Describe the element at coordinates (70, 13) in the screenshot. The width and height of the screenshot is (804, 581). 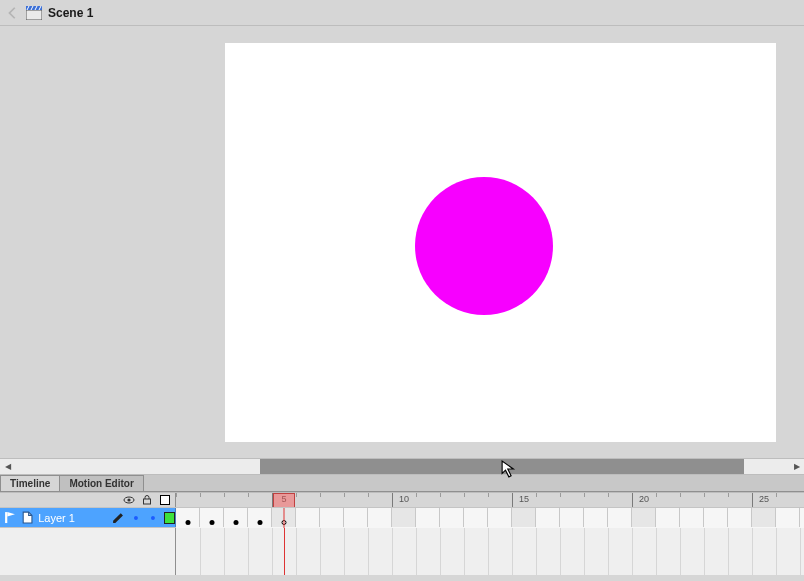
I see `scene-title: Scene 1` at that location.